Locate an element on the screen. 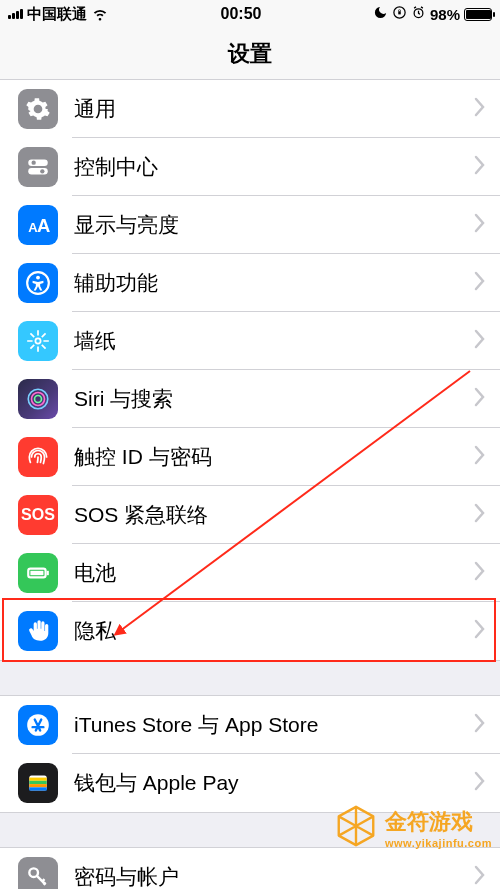 The width and height of the screenshot is (500, 889). battery-percent: 98% is located at coordinates (445, 14).